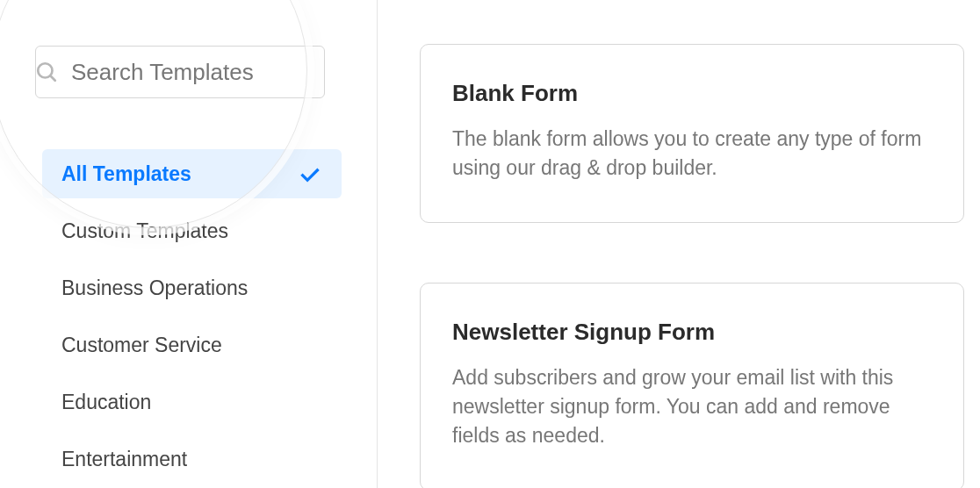 The image size is (980, 488). What do you see at coordinates (692, 154) in the screenshot?
I see `template-description: The blank form allows you to create any …` at bounding box center [692, 154].